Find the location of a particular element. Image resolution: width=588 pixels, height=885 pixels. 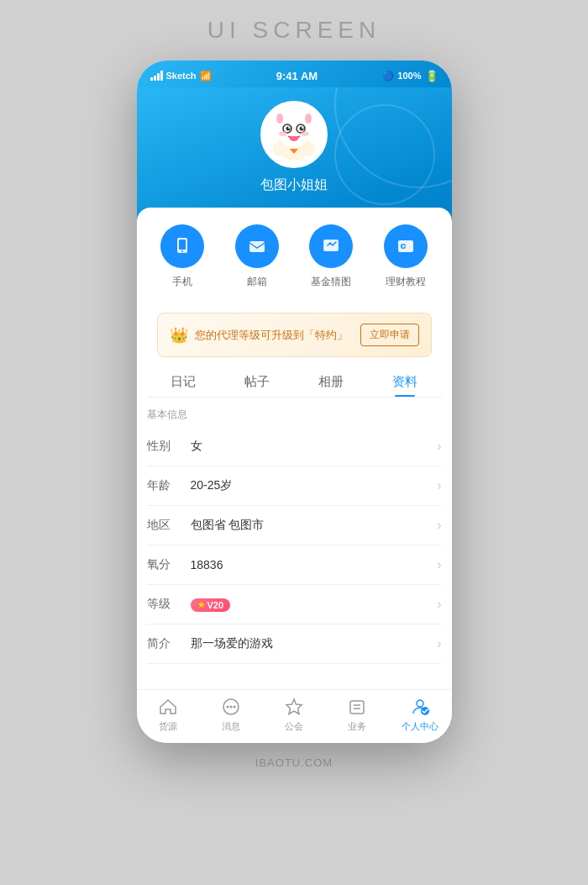

tabs-row: 日记 帖子 相册 资料 is located at coordinates (294, 377).